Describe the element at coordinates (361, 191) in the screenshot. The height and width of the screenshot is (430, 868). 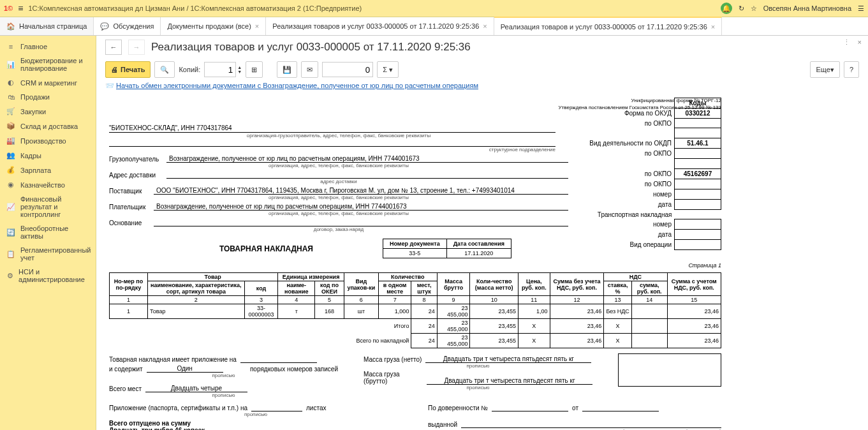
I see `supplier: ООО "БИОТЕХНОС", ИНН 7704317864, 119435,…` at that location.